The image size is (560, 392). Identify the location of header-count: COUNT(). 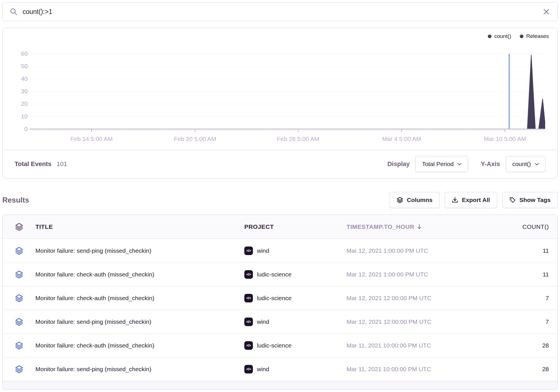
(521, 227).